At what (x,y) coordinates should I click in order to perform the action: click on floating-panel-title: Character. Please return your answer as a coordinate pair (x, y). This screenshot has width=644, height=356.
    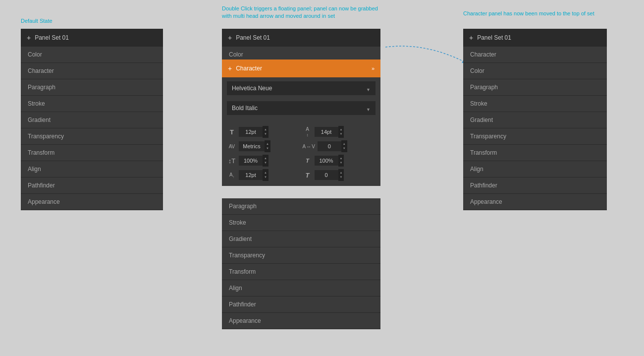
    Looking at the image, I should click on (249, 68).